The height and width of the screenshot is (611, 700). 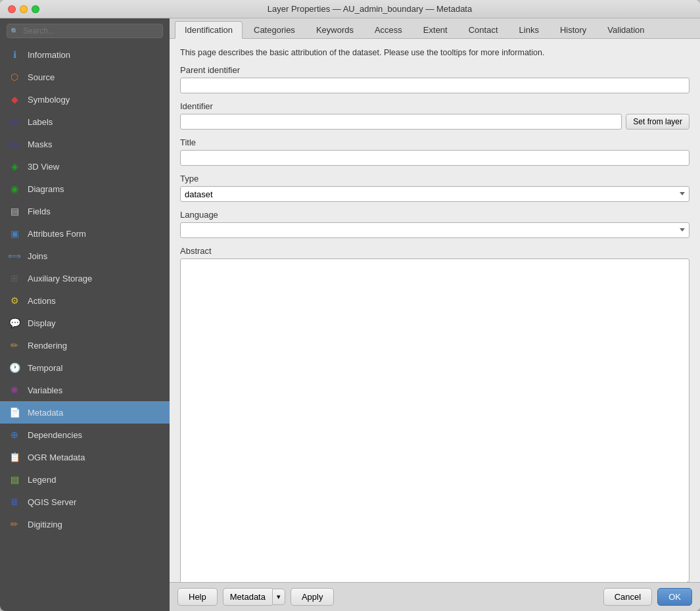 I want to click on sidebar-item-3dview: ◈ 3D View, so click(x=85, y=166).